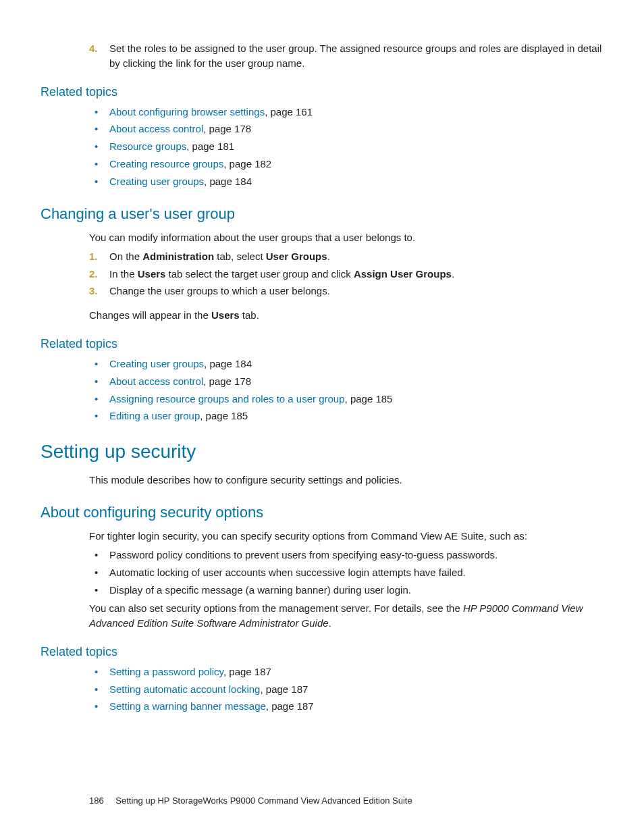 This screenshot has height=834, width=644. I want to click on security-options-list: Password policy conditions to prevent us…, so click(346, 573).